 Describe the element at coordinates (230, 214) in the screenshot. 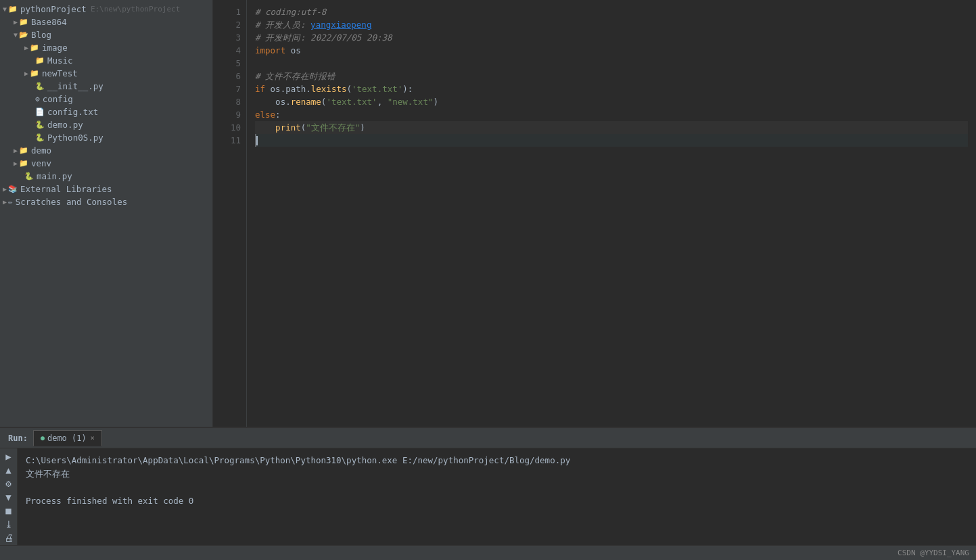

I see `line-numbers: 1 2 3 4 5 6 7 8 9 10 11` at that location.